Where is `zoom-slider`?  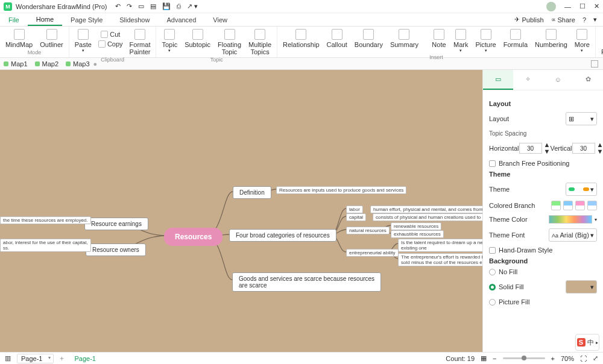
zoom-slider is located at coordinates (524, 358).